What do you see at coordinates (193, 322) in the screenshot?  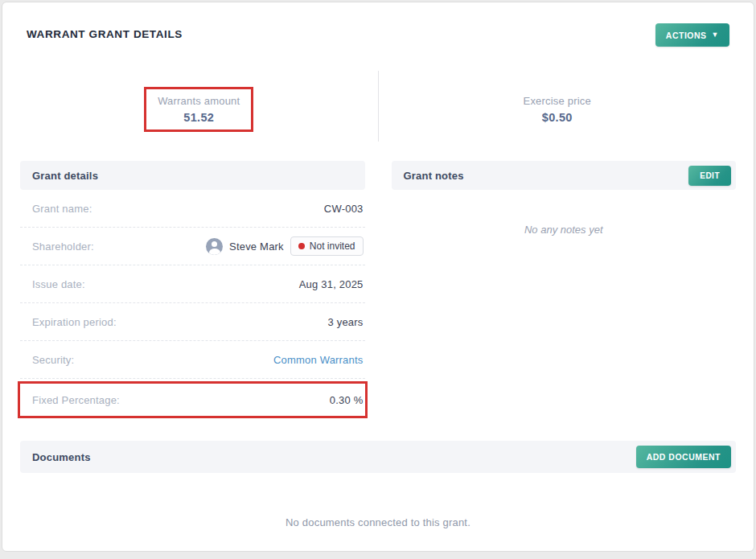 I see `table-row-expiration-period: Expiration period: 3 years` at bounding box center [193, 322].